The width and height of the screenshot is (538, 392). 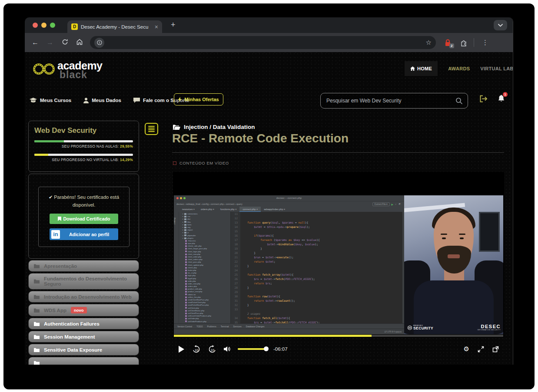 I want to click on module-item-apresenta-o: Apresentação, so click(x=83, y=266).